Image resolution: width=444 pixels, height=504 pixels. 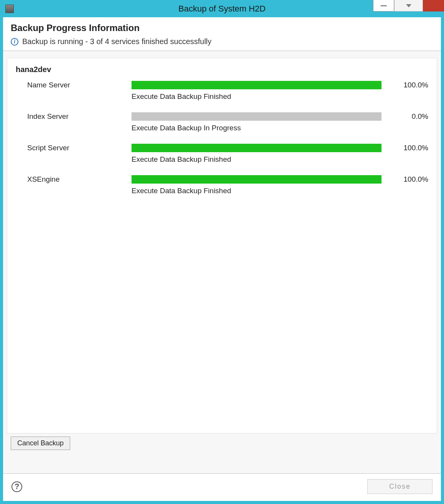 I want to click on close-window-button, so click(x=433, y=6).